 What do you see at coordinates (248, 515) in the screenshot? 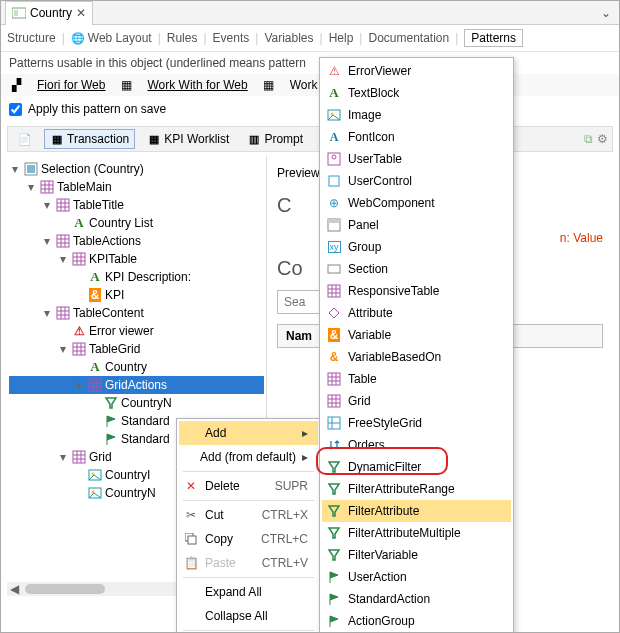
I see `ctx-cut: ✂CutCTRL+X` at bounding box center [248, 515].